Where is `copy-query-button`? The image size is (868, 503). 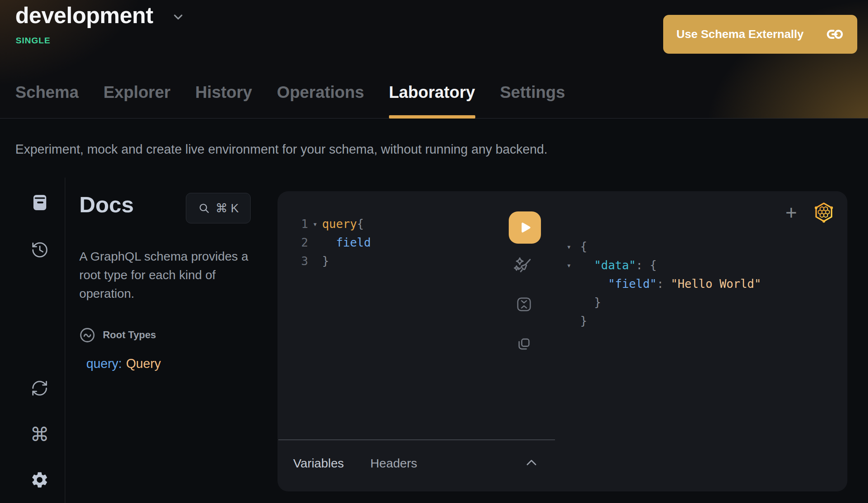 copy-query-button is located at coordinates (524, 344).